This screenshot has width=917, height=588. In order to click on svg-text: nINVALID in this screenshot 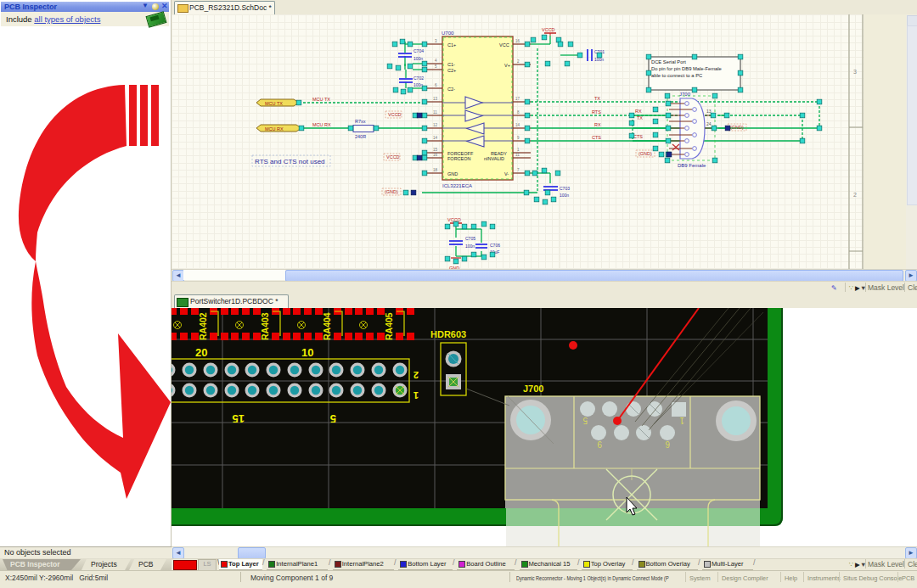, I will do `click(494, 159)`.